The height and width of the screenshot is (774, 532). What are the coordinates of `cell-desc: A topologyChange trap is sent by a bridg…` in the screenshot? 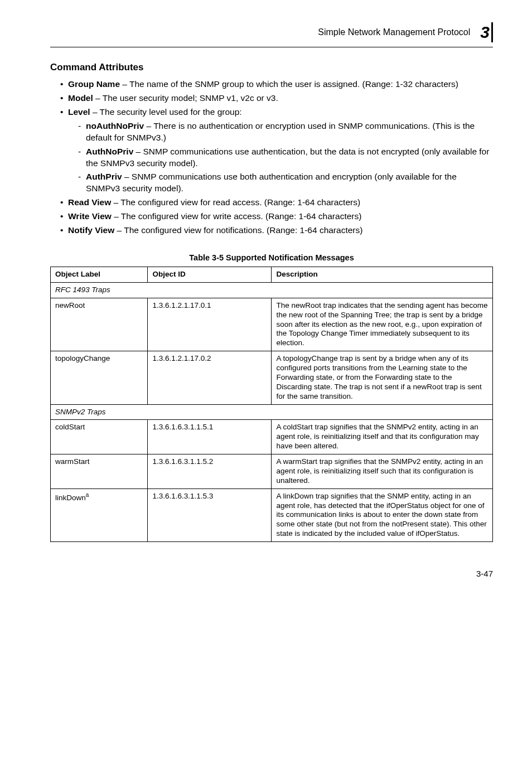 It's located at (383, 378).